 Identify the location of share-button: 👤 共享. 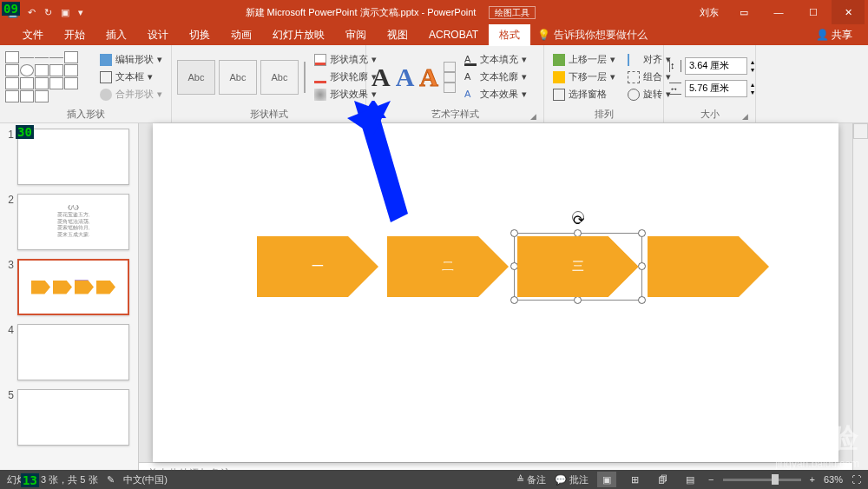
(842, 35).